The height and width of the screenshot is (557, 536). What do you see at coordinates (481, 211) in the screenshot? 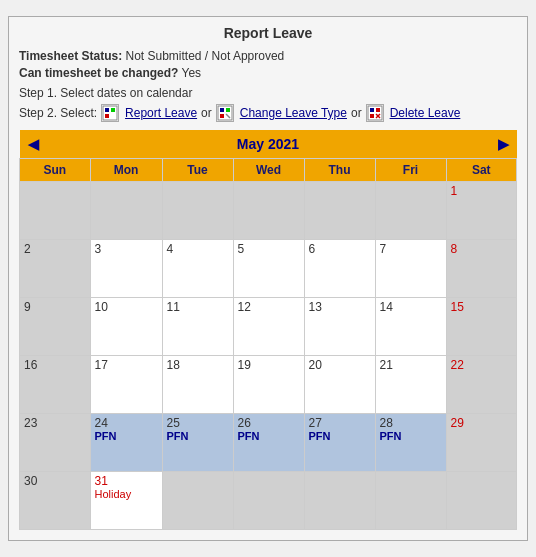
I see `day-cell: 1` at bounding box center [481, 211].